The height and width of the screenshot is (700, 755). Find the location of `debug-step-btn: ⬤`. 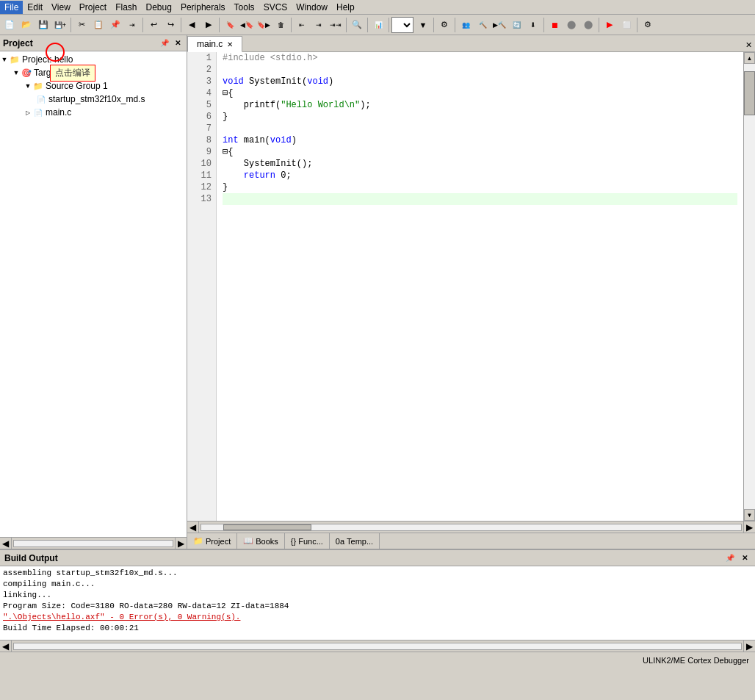

debug-step-btn: ⬤ is located at coordinates (588, 25).